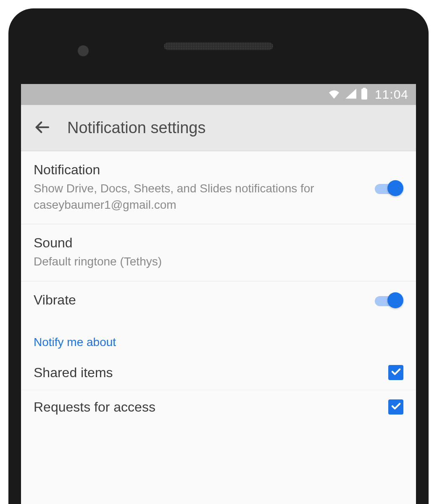 The width and height of the screenshot is (437, 504). Describe the element at coordinates (137, 128) in the screenshot. I see `page-title: Notification settings` at that location.